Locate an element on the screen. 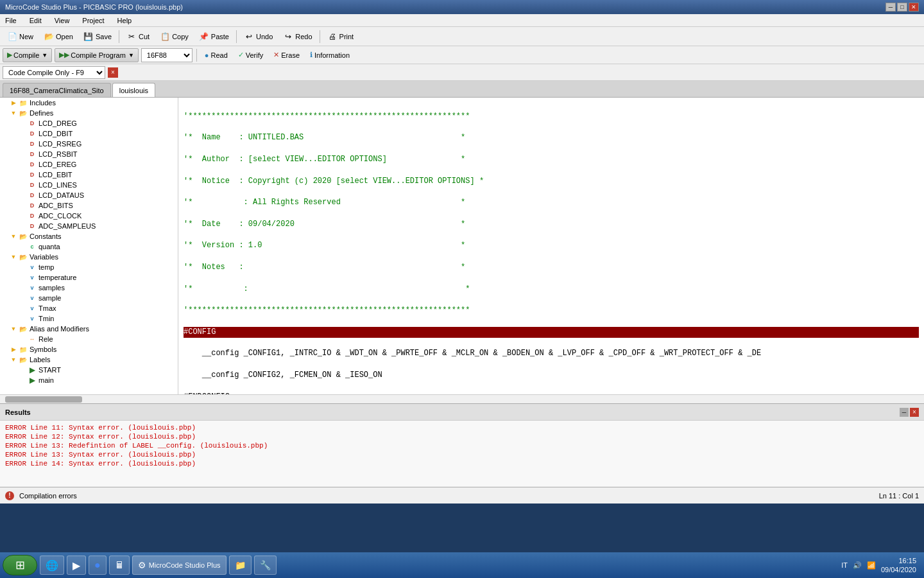  taskbar-chrome: ● is located at coordinates (98, 565).